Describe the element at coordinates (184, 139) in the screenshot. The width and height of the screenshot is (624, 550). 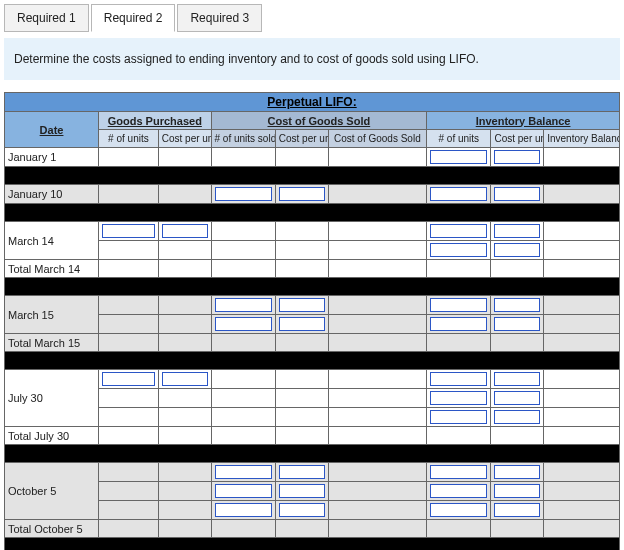
I see `col-gp-cost: Cost per unit` at that location.